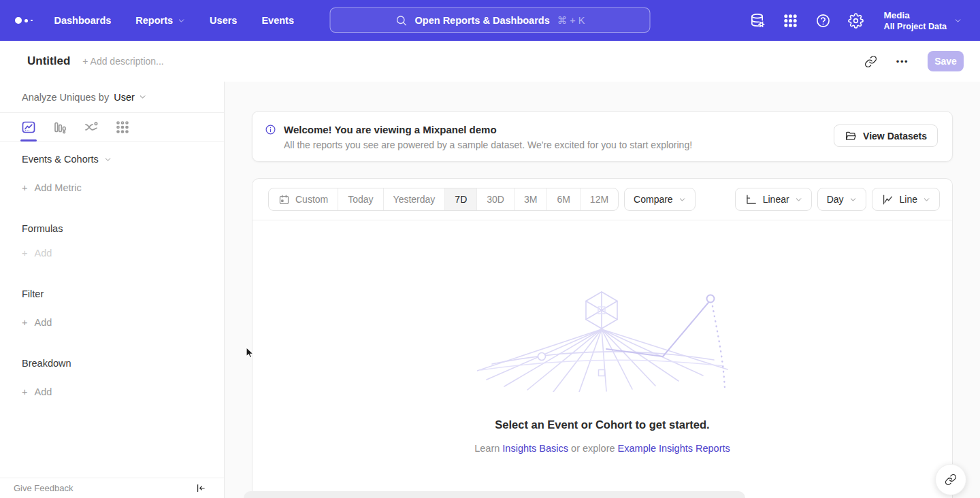 The width and height of the screenshot is (980, 498). What do you see at coordinates (402, 20) in the screenshot?
I see `search-icon` at bounding box center [402, 20].